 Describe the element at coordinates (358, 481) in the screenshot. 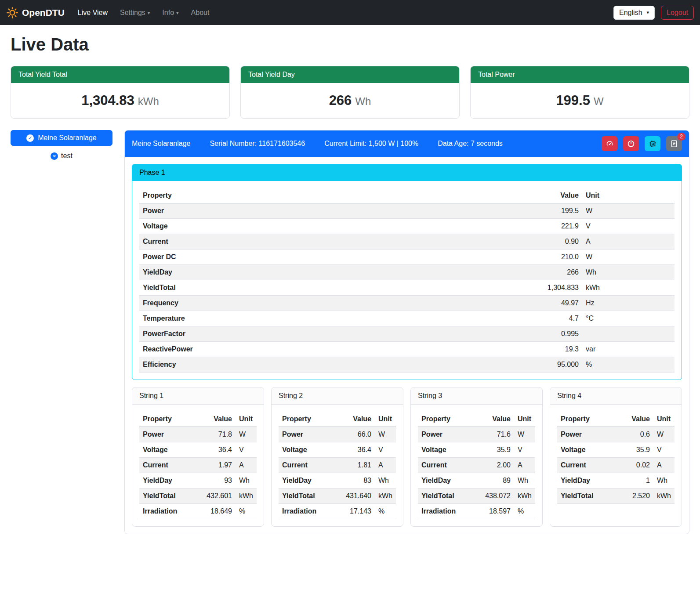

I see `row-value: 83` at that location.